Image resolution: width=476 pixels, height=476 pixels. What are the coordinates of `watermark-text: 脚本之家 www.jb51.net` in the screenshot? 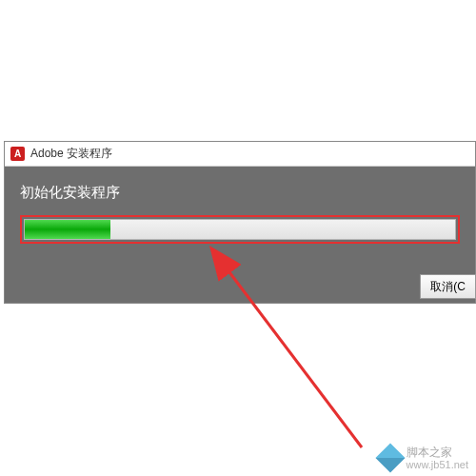 It's located at (438, 459).